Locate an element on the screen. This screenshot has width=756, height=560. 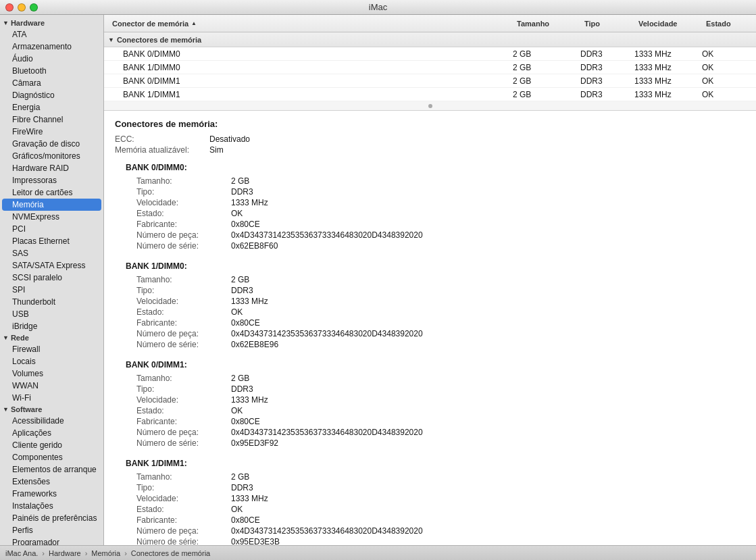
sidebar-item-diagnóstico: Diagnóstico is located at coordinates (51, 95).